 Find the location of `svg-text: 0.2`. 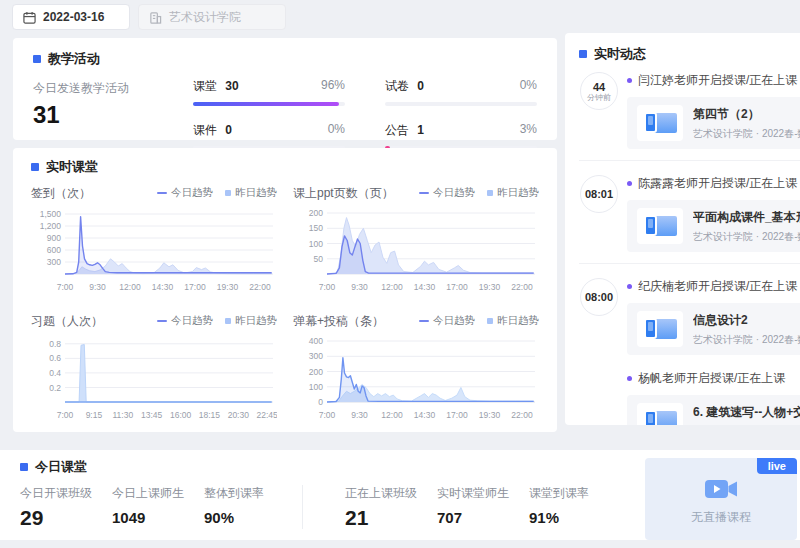

svg-text: 0.2 is located at coordinates (55, 388).